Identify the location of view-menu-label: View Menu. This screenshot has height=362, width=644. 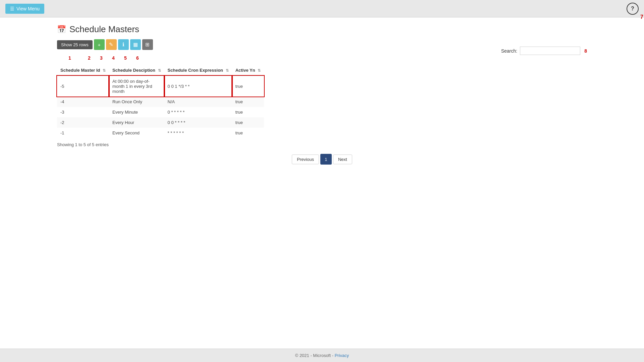
(28, 9).